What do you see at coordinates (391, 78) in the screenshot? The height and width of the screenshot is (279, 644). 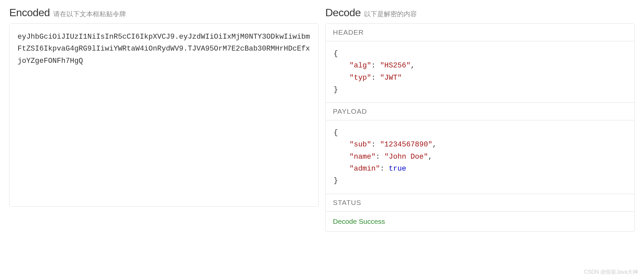 I see `json-val-typ: "JWT"` at bounding box center [391, 78].